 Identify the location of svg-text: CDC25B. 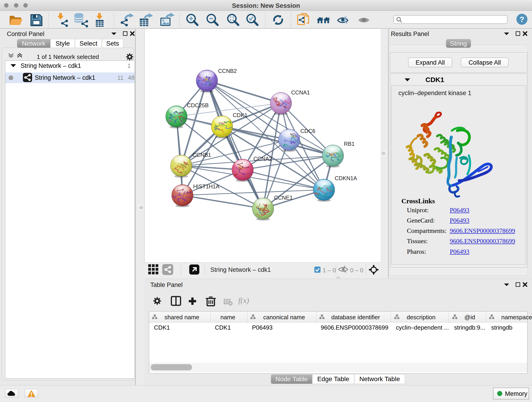
(198, 105).